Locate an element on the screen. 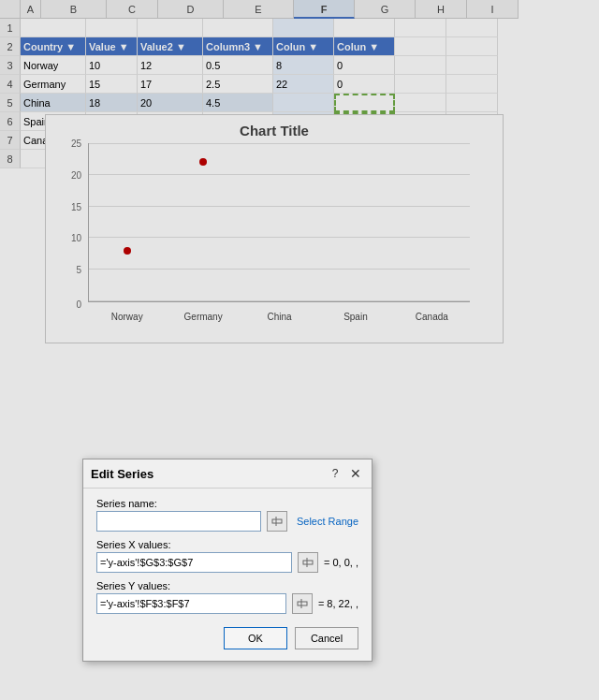 The width and height of the screenshot is (599, 700). dialog-close-button: ✕ is located at coordinates (356, 474).